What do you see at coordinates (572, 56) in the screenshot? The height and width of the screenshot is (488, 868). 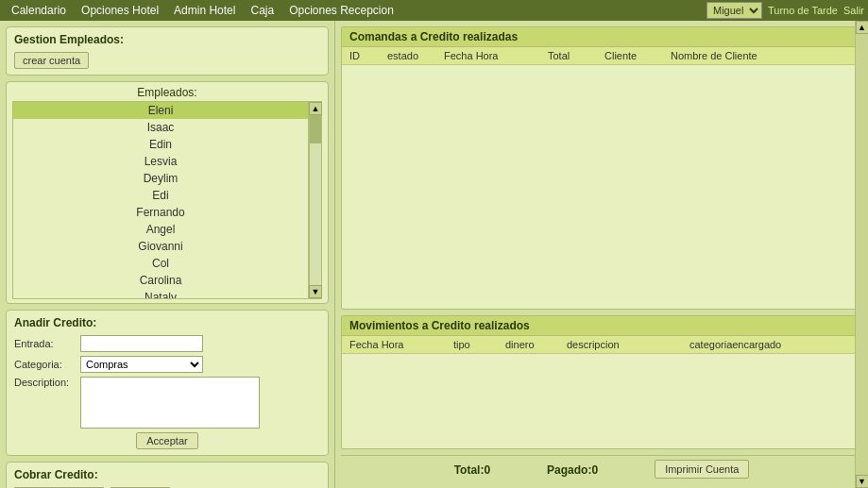 I see `th-total: Total` at bounding box center [572, 56].